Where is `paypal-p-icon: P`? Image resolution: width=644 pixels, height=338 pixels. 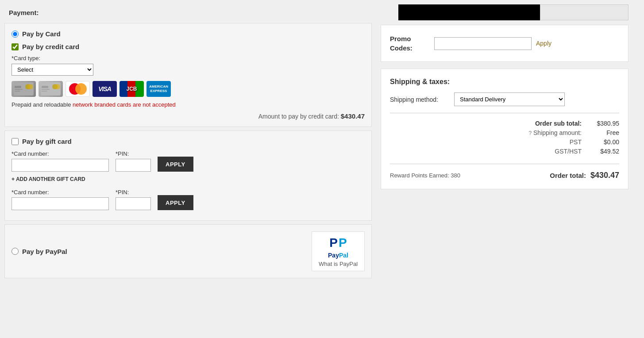 paypal-p-icon: P is located at coordinates (334, 243).